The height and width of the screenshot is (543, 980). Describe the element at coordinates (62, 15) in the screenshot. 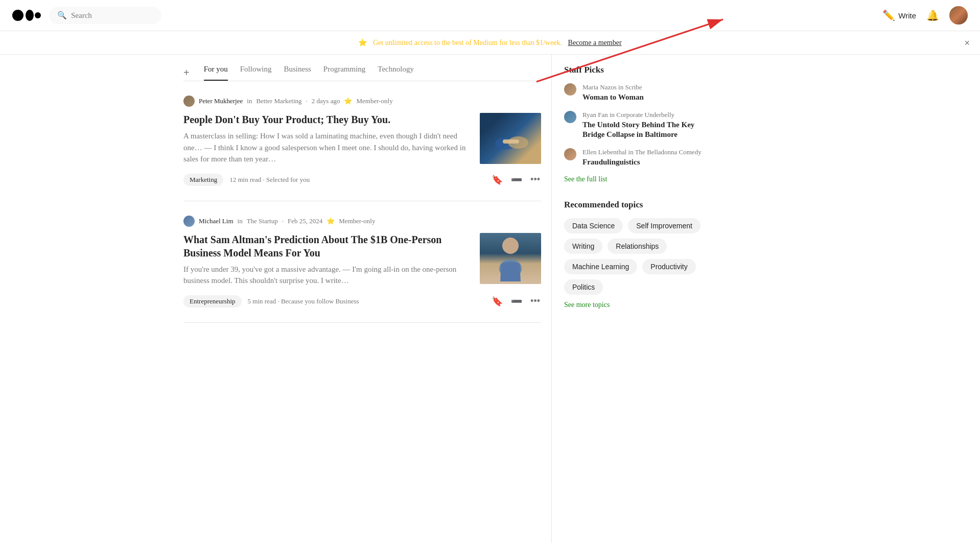

I see `search-icon: 🔍` at that location.